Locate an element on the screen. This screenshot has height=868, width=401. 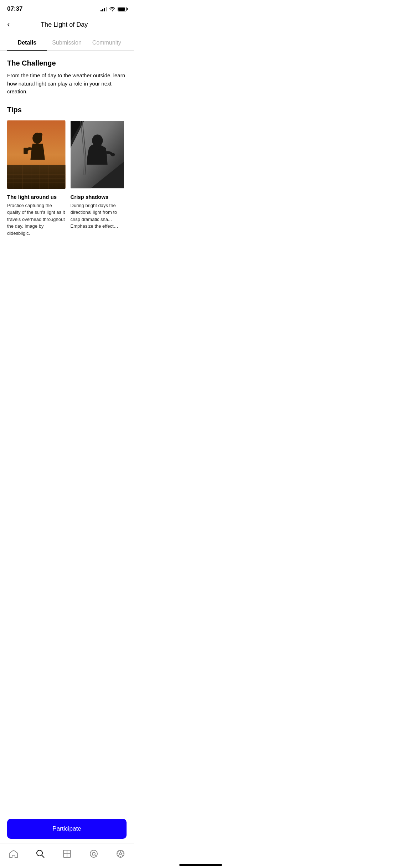
tip-1-desc: Practice capturing the quality of the su… is located at coordinates (36, 219).